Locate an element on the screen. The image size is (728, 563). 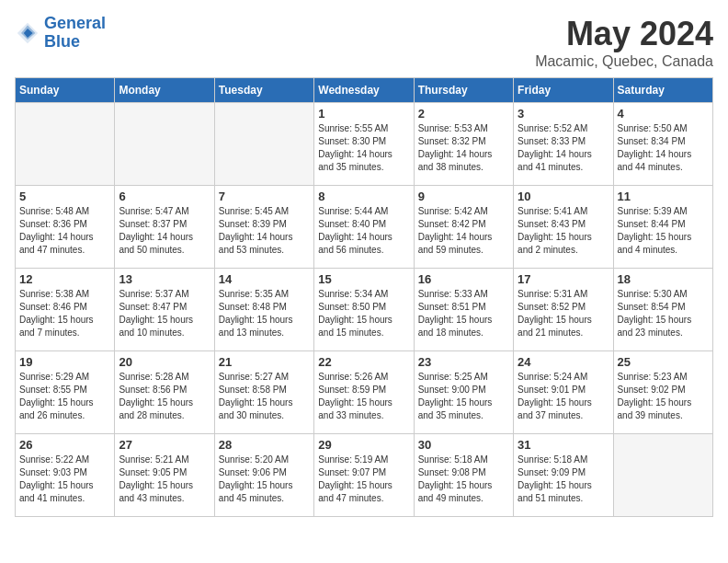
day-info: Sunrise: 5:28 AM Sunset: 8:56 PM Dayligh… is located at coordinates (164, 396).